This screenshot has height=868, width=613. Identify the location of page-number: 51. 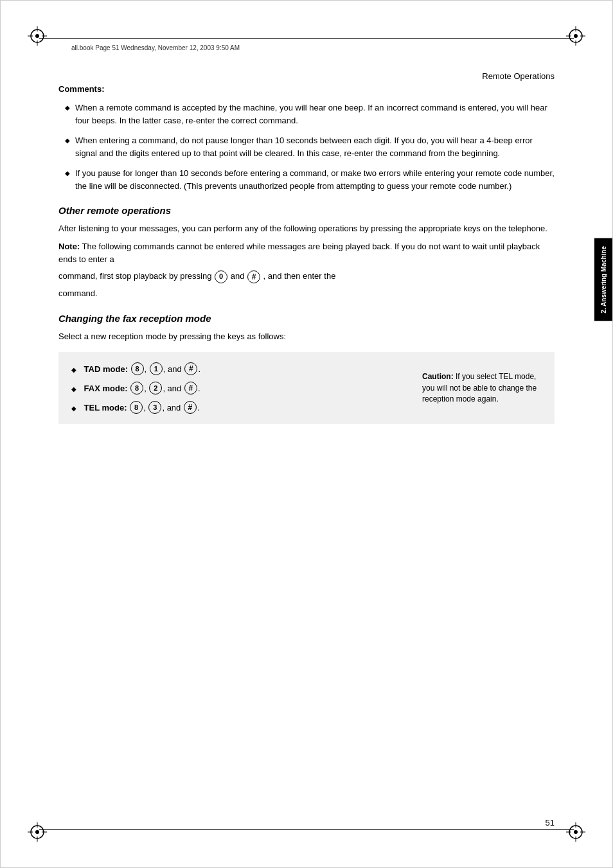
(550, 822).